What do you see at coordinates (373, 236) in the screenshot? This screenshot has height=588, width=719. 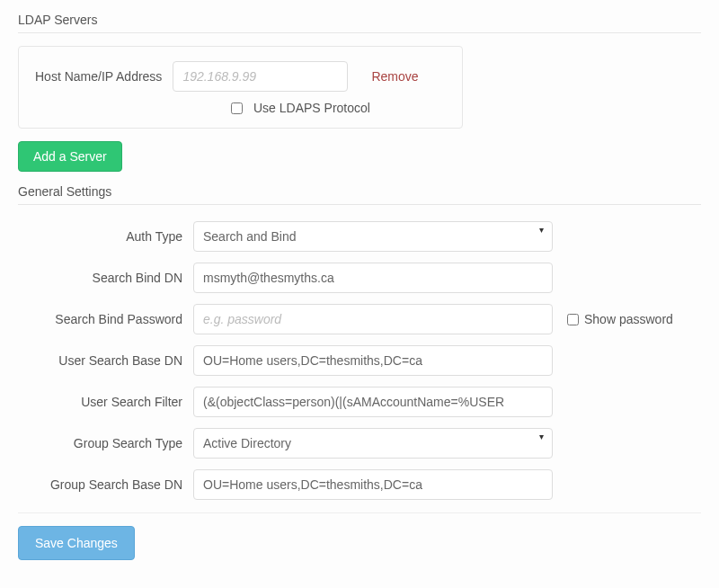 I see `auth-type-select: Search and Bind` at bounding box center [373, 236].